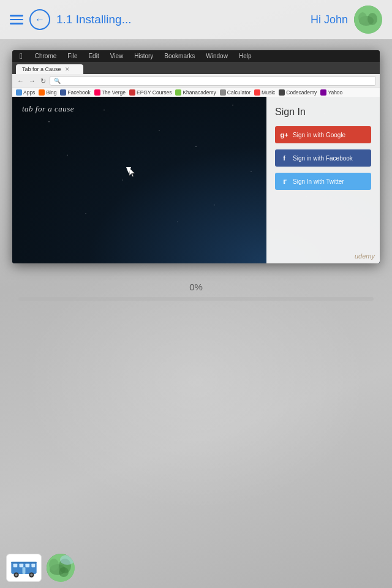 This screenshot has width=392, height=588. Describe the element at coordinates (75, 92) in the screenshot. I see `bookmark-facebook: Facebook` at that location.